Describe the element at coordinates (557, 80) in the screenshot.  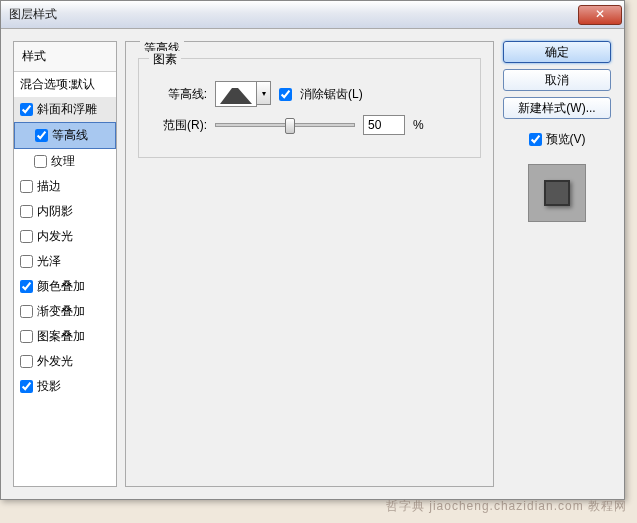
I see `cancel-button: 取消` at that location.